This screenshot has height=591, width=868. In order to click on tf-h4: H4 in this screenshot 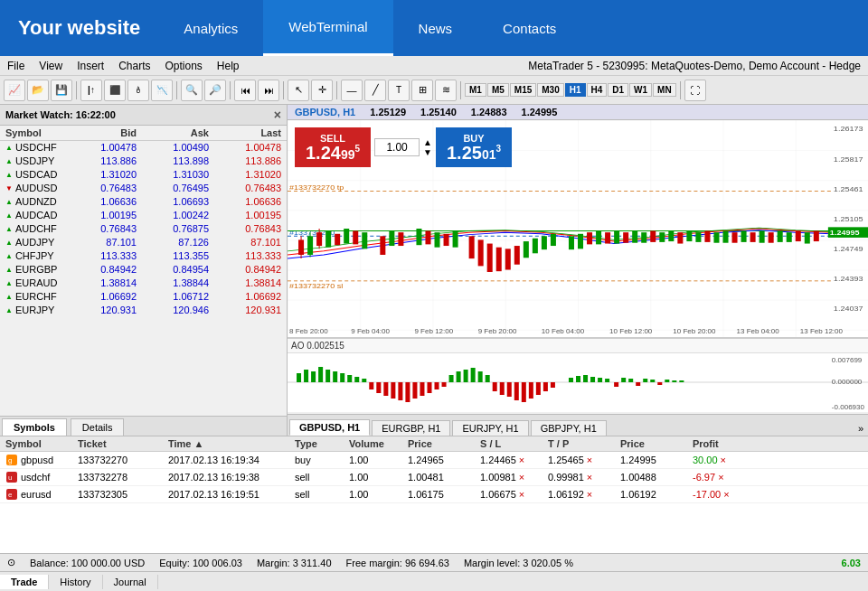, I will do `click(597, 90)`.